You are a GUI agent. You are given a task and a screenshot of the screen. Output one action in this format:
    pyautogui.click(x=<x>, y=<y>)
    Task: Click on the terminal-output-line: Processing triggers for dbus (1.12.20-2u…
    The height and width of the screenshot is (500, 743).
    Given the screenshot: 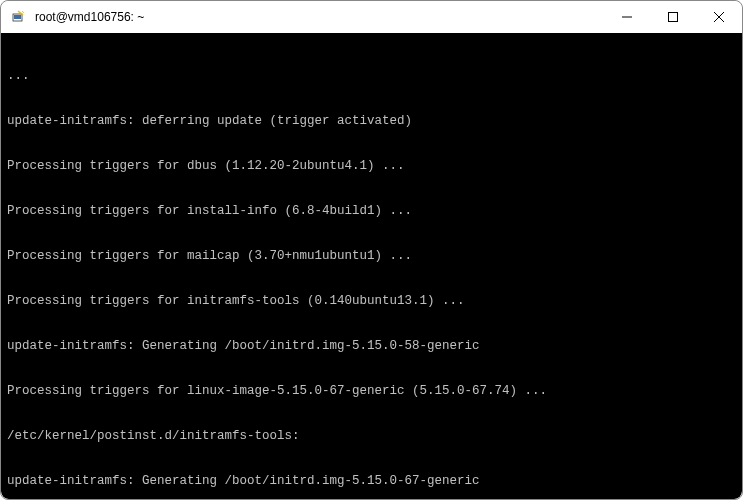 What is the action you would take?
    pyautogui.click(x=372, y=166)
    